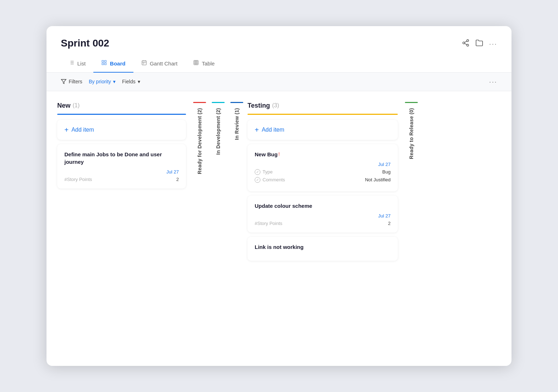  I want to click on in-review-title: In Review (1), so click(237, 124).